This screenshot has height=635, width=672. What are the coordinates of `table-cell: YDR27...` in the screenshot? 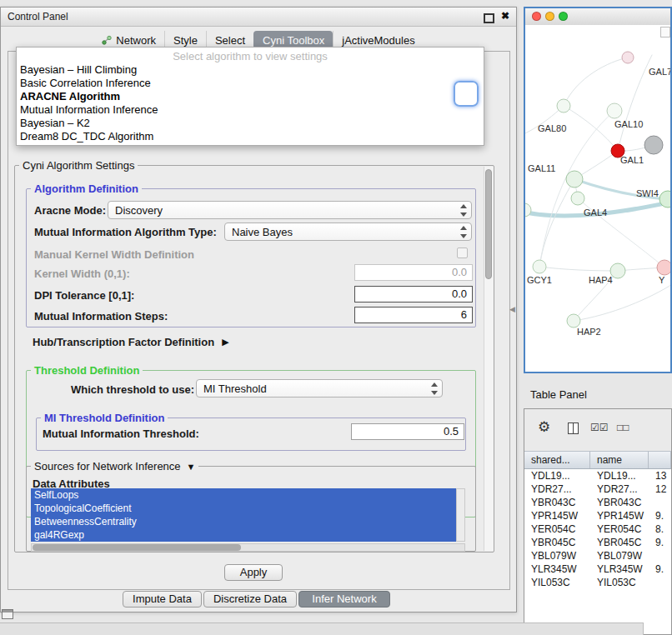 It's located at (619, 489).